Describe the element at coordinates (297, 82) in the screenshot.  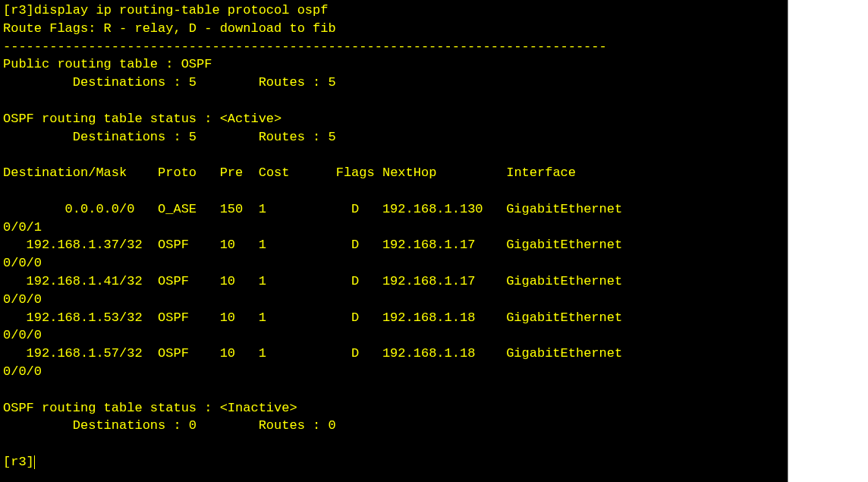
I see `public-routes: Routes : 5` at that location.